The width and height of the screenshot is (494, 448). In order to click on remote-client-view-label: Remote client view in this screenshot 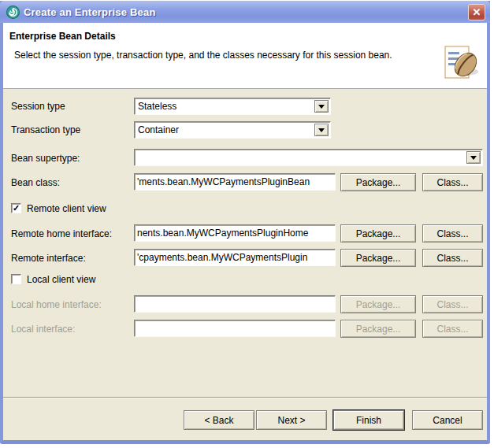, I will do `click(66, 209)`.